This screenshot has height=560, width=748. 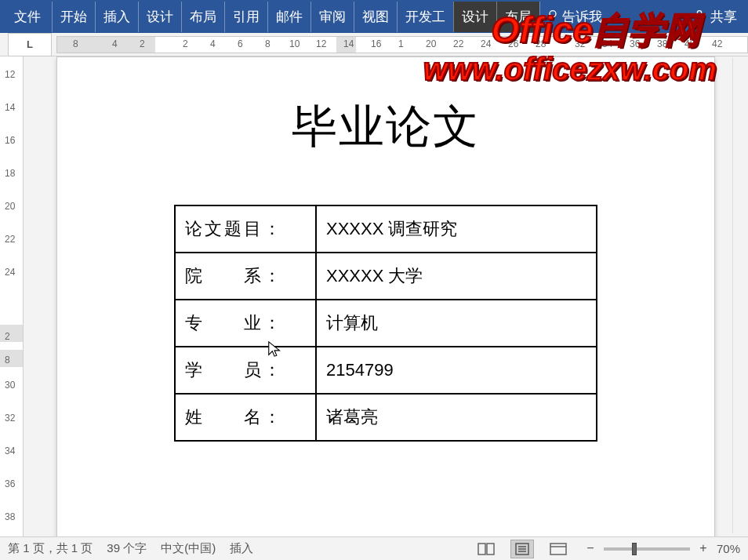 What do you see at coordinates (717, 44) in the screenshot?
I see `ruler-tick: 42` at bounding box center [717, 44].